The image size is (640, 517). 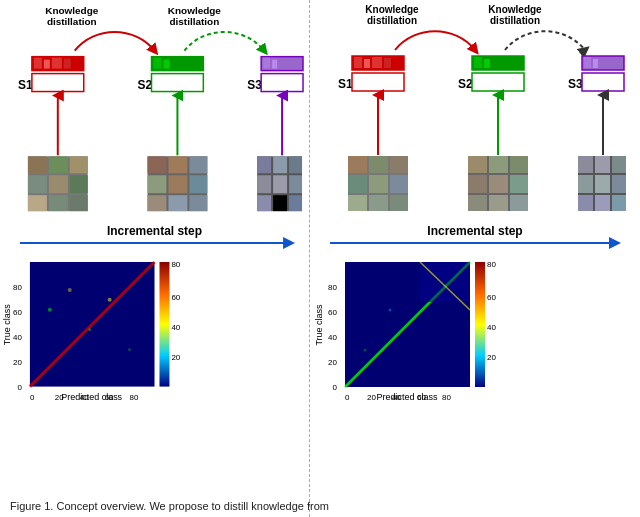 I want to click on svg-text: S1, so click(x=26, y=85).